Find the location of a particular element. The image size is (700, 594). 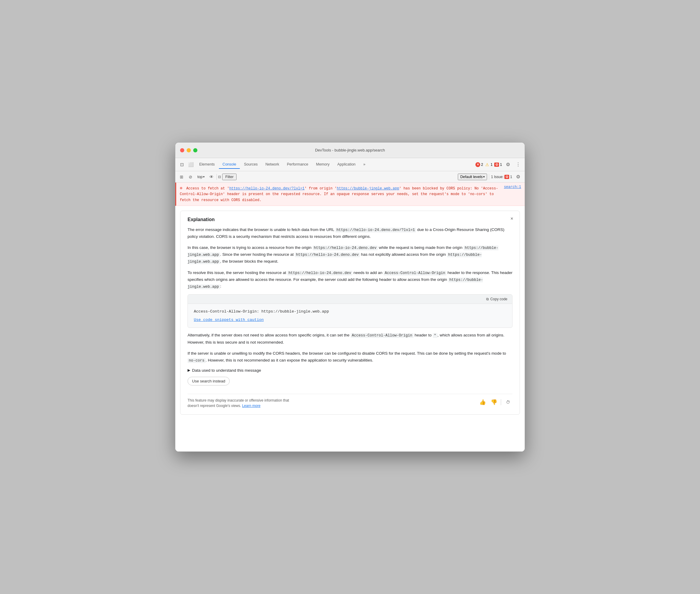

explanation-title: Explanation is located at coordinates (350, 220).